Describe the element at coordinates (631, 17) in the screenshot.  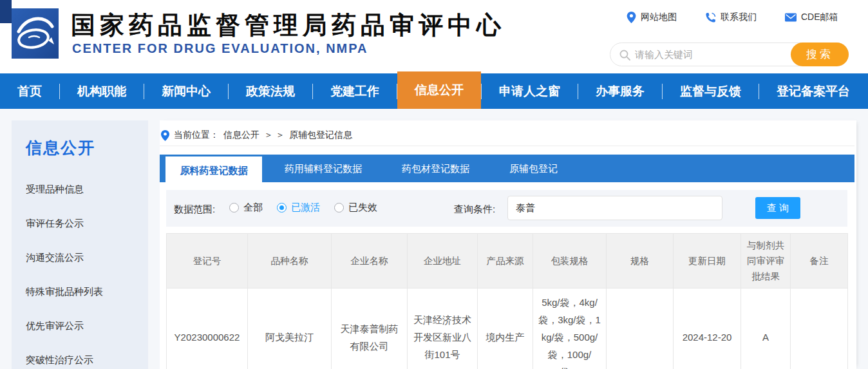
I see `map-pin-icon` at that location.